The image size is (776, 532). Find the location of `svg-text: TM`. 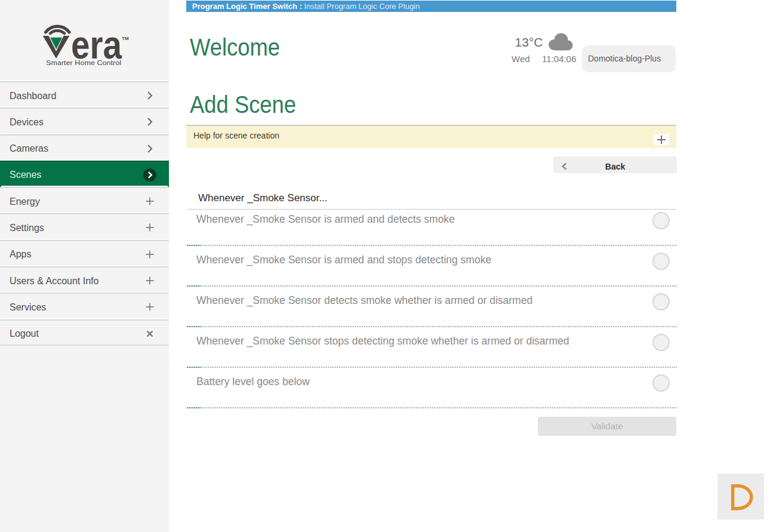

svg-text: TM is located at coordinates (125, 38).